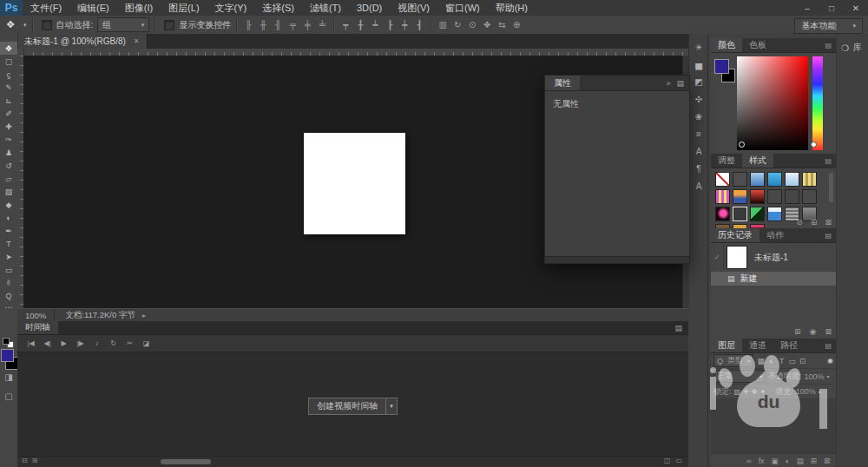  What do you see at coordinates (24, 460) in the screenshot?
I see `timeline-zoom-out-icon: ⊟` at bounding box center [24, 460].